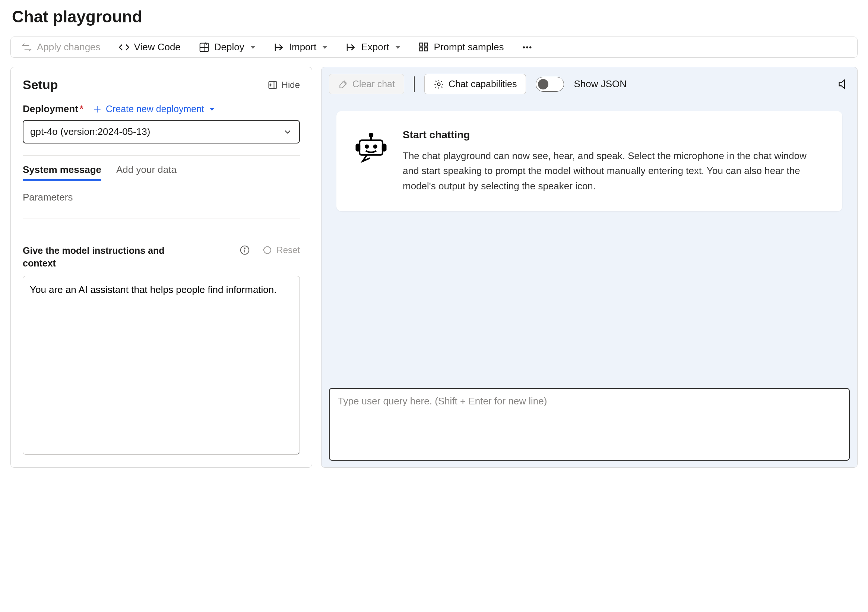  I want to click on view-code-button: View Code, so click(150, 47).